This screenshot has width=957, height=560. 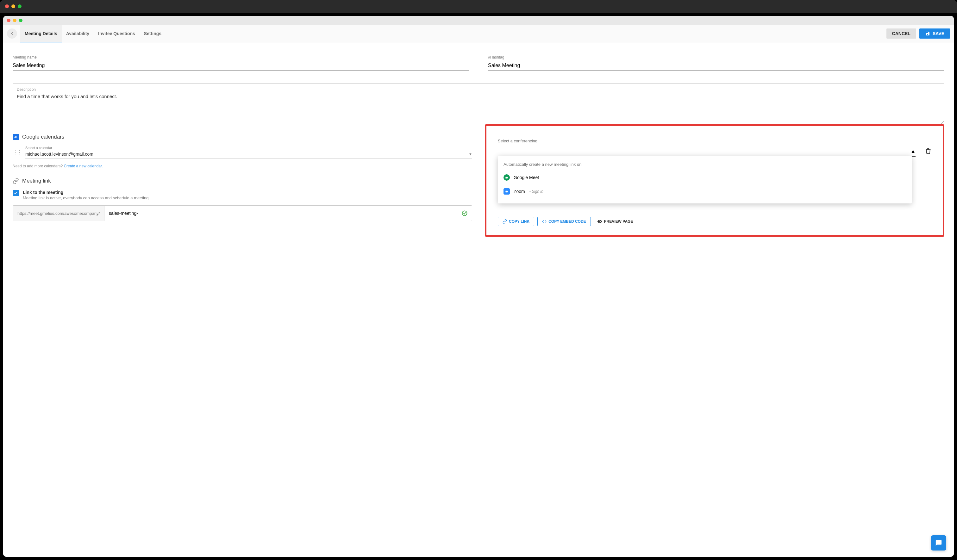 I want to click on url-slug-input, so click(x=281, y=213).